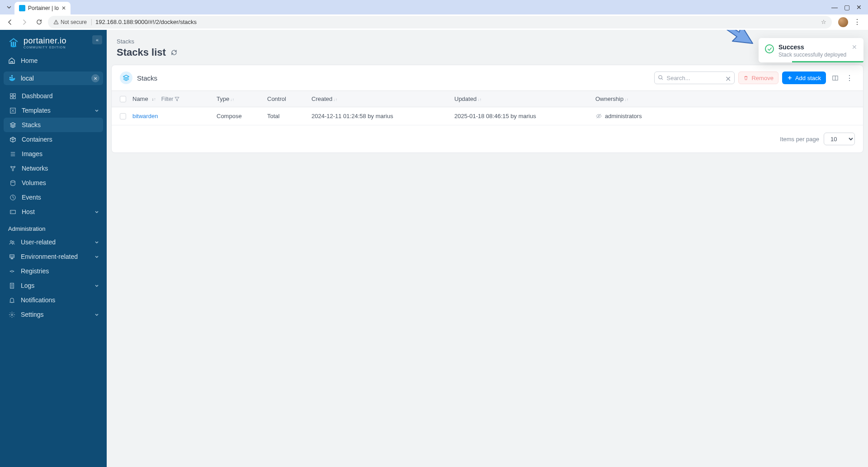  What do you see at coordinates (849, 78) in the screenshot?
I see `panel-menu-icon: ⋮` at bounding box center [849, 78].